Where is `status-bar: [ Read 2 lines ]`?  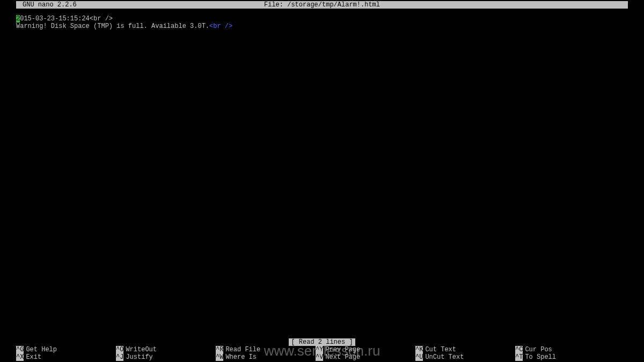 status-bar: [ Read 2 lines ] is located at coordinates (322, 342).